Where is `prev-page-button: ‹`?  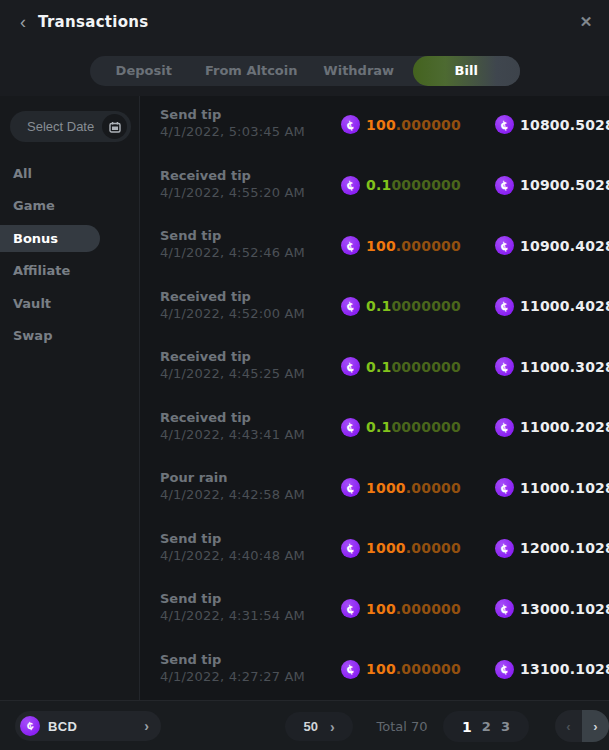
prev-page-button: ‹ is located at coordinates (568, 726).